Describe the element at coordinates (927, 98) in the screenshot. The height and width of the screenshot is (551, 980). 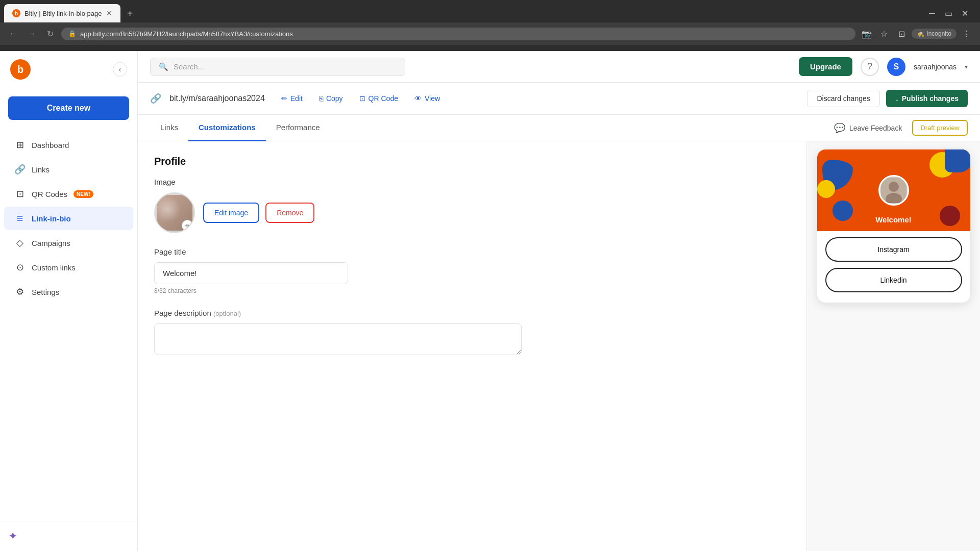
I see `publish-changes-button: ↓ Publish changes` at that location.